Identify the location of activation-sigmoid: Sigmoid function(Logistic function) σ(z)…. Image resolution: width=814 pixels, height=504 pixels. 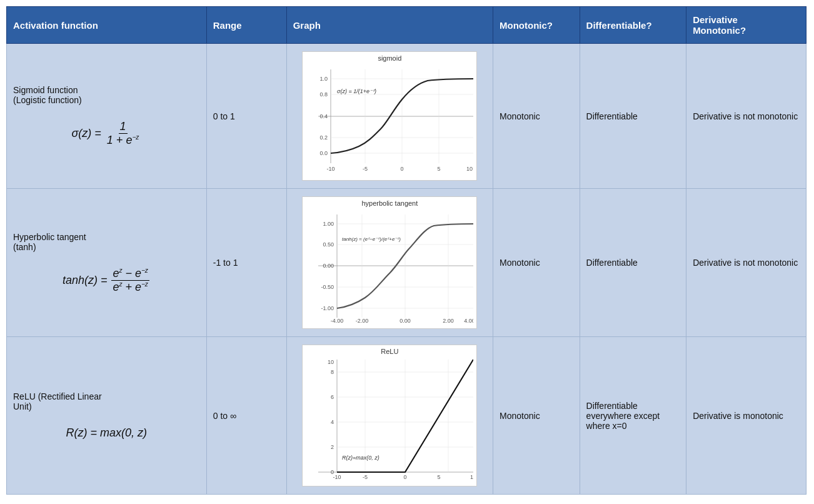
(107, 116).